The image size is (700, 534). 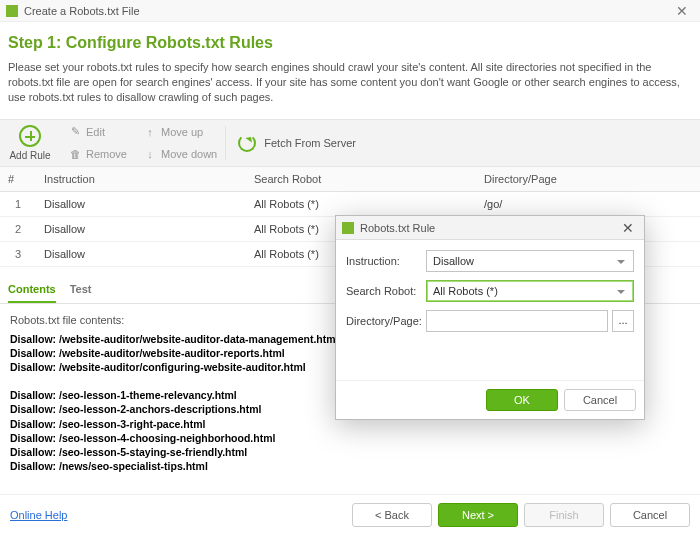 What do you see at coordinates (517, 321) in the screenshot?
I see `directory-input` at bounding box center [517, 321].